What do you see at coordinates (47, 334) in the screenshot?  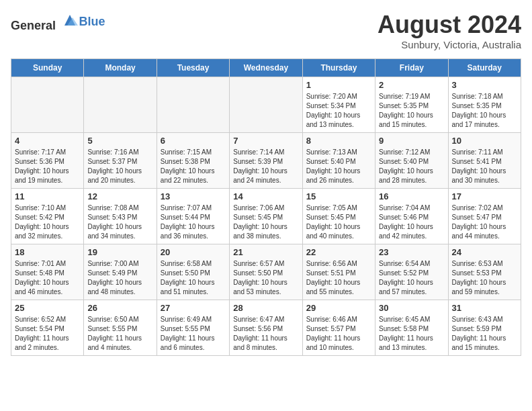 I see `day-info: Sunrise: 6:52 AMSunset: 5:54 PMDaylight:…` at bounding box center [47, 334].